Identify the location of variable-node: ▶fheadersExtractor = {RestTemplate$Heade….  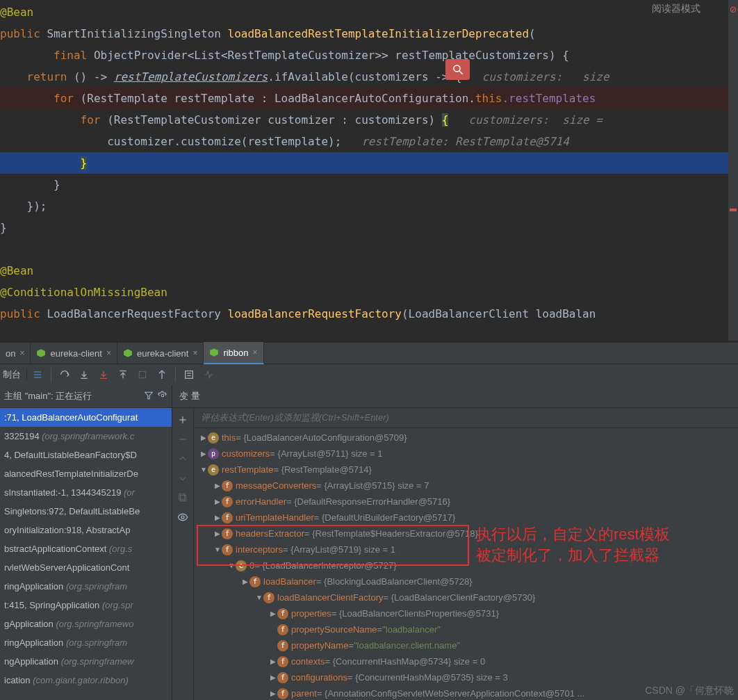
(466, 534).